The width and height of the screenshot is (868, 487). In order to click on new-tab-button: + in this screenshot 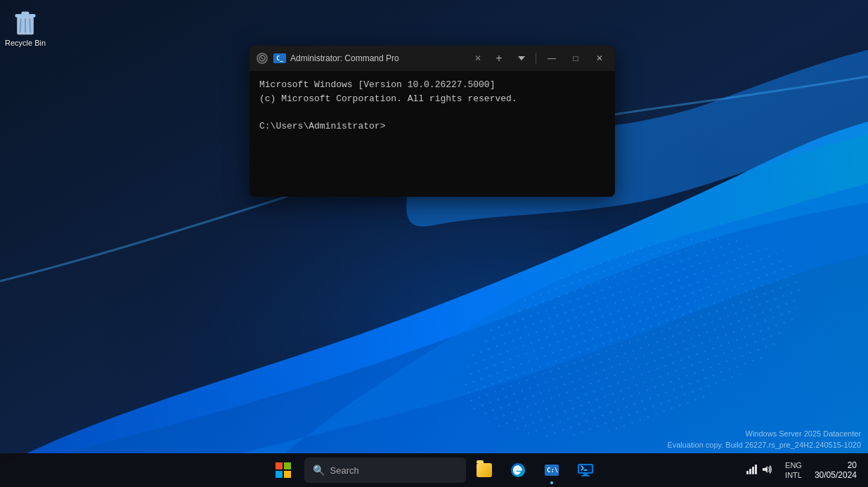, I will do `click(499, 58)`.